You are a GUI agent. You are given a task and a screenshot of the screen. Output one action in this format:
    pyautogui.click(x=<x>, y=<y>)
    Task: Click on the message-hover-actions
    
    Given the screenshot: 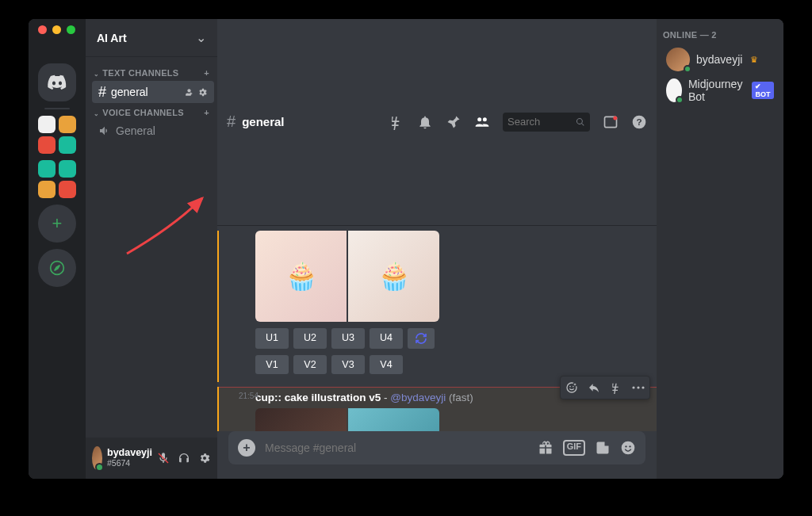 What is the action you would take?
    pyautogui.click(x=605, y=388)
    